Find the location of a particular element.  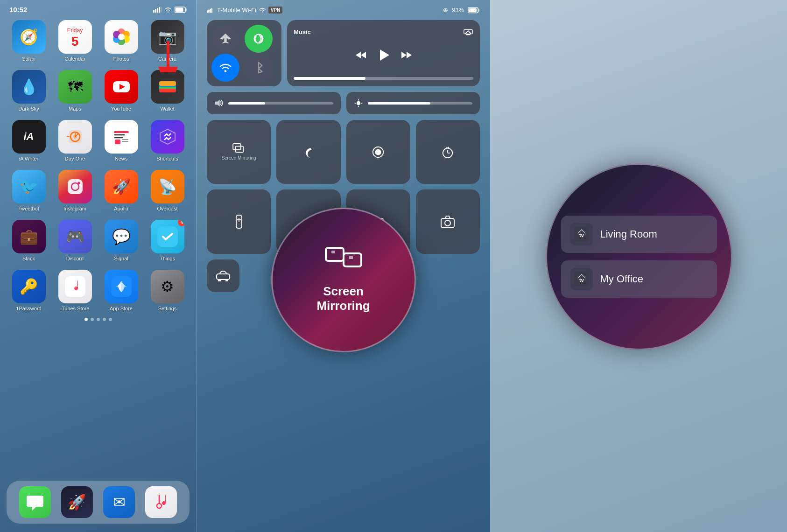

status-bar: 10:52 is located at coordinates (98, 7).